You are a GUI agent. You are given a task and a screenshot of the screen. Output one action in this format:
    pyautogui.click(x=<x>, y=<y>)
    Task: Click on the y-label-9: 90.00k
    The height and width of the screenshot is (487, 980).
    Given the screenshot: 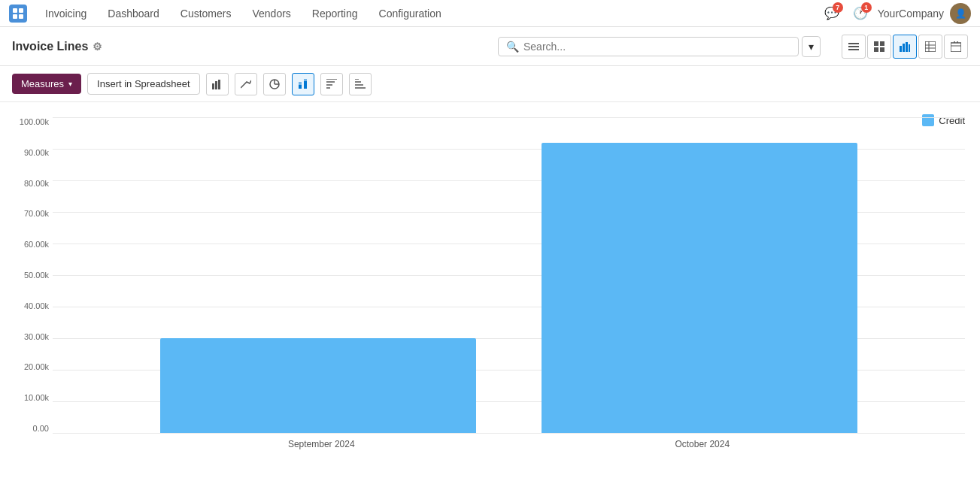 What is the action you would take?
    pyautogui.click(x=26, y=153)
    